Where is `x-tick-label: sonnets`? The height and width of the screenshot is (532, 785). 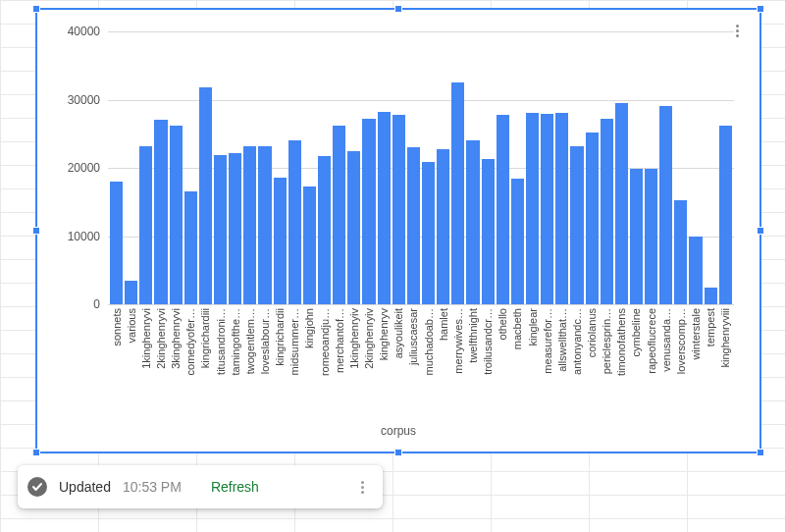
x-tick-label: sonnets is located at coordinates (116, 362).